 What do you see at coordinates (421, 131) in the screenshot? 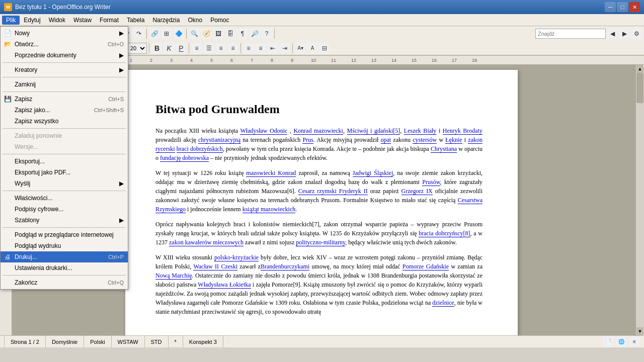
I see `link-leszek: Leszek Biały` at bounding box center [421, 131].